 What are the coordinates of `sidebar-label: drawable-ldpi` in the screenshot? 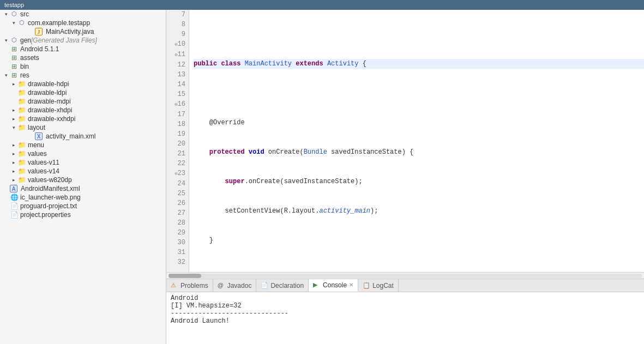 It's located at (47, 93).